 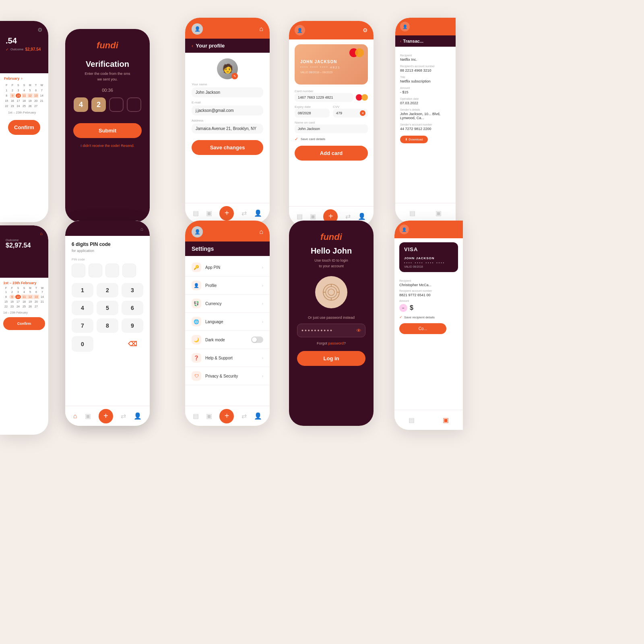 I want to click on dark-mode-toggle, so click(x=257, y=340).